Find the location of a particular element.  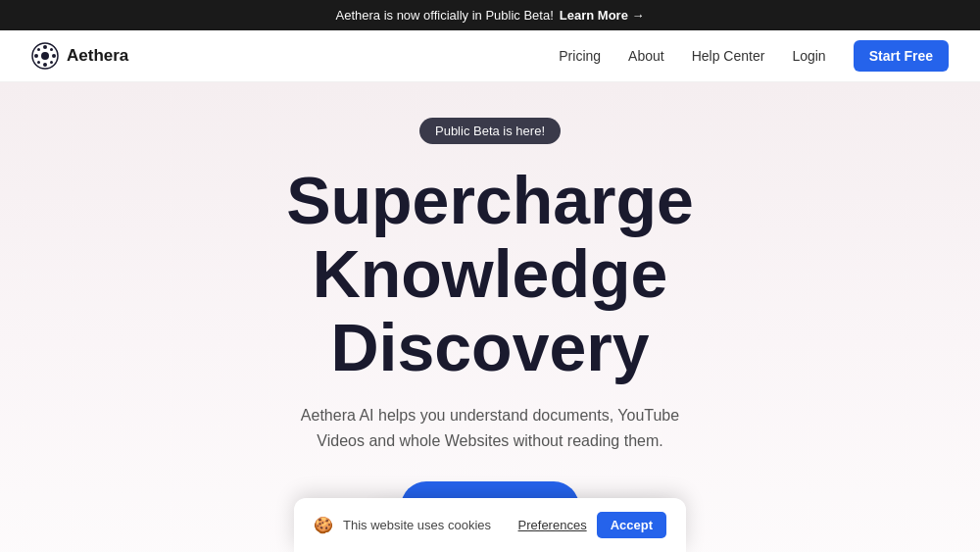

navbar: Aethera Pricing About Help Center Login … is located at coordinates (490, 57).